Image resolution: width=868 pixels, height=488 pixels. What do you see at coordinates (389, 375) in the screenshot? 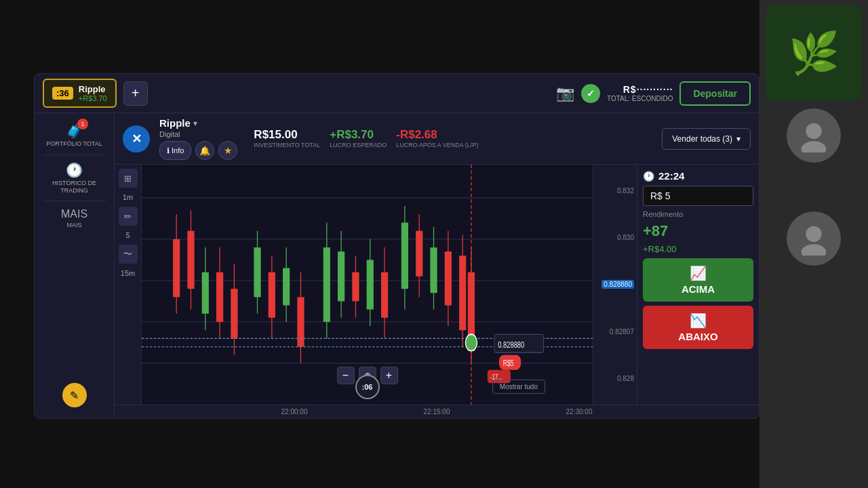
I see `zoom-in-button: +` at bounding box center [389, 375].